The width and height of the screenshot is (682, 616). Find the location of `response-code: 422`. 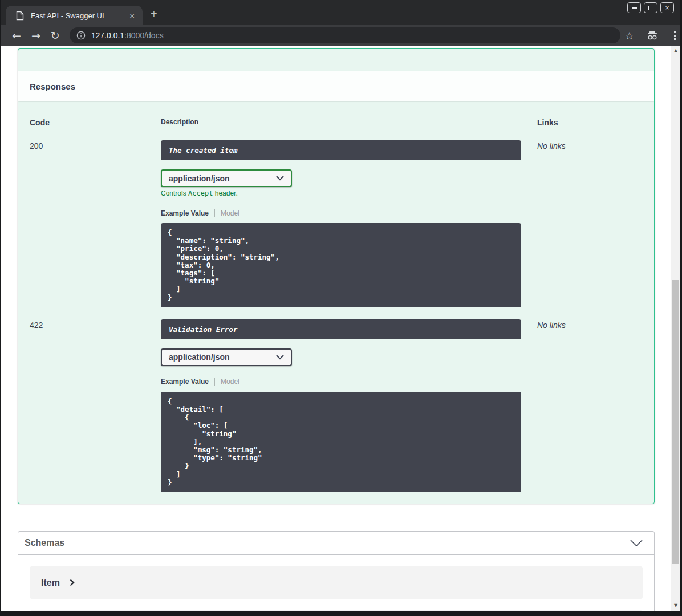

response-code: 422 is located at coordinates (95, 403).